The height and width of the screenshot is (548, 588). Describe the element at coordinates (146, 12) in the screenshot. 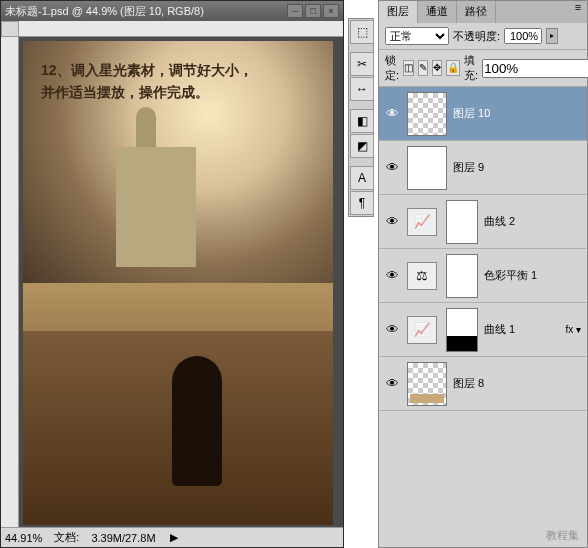

I see `document-title: 未标题-1.psd @ 44.9% (图层 10, RGB/8)` at that location.